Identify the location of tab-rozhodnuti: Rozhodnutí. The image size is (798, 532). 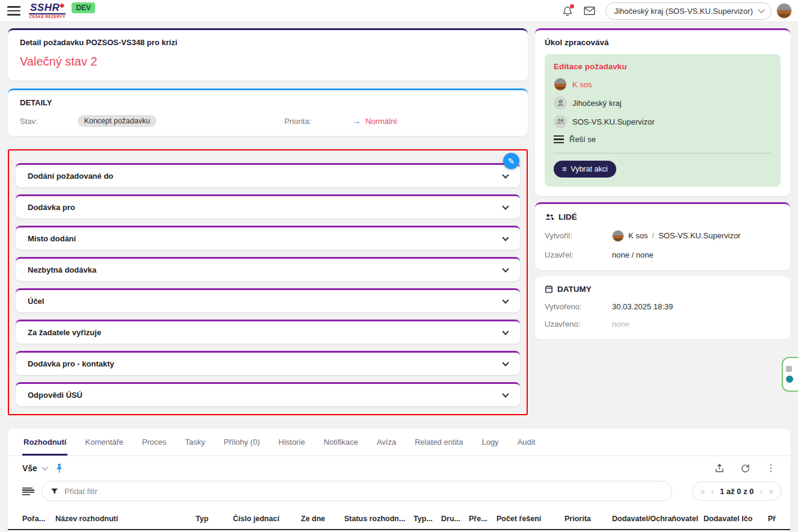
(45, 442).